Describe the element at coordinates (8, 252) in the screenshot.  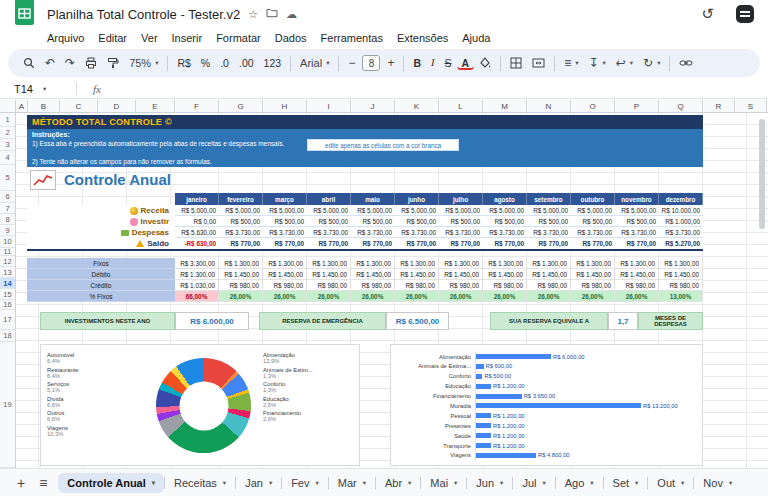
I see `row-header: 11` at that location.